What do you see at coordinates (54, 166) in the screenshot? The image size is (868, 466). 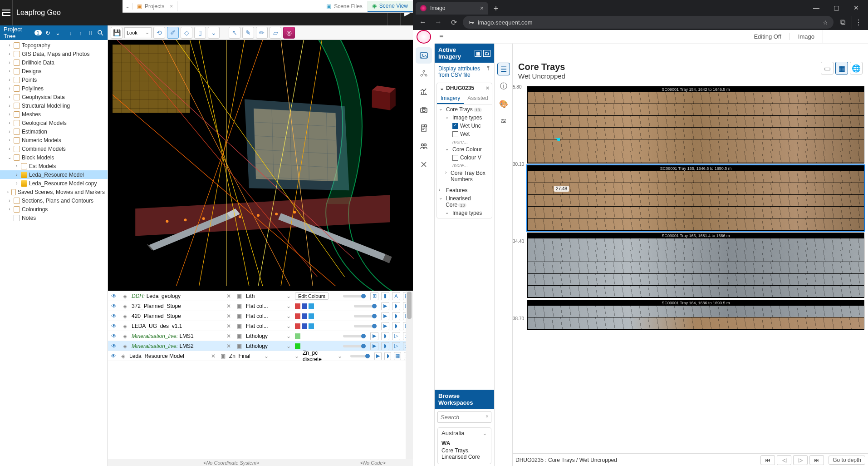 I see `tree-node: ›Est Models` at bounding box center [54, 166].